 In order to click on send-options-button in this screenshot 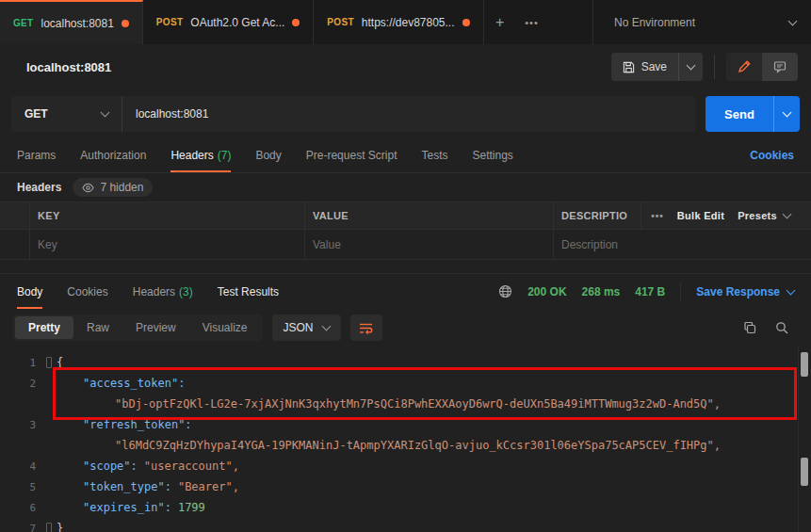, I will do `click(787, 114)`.